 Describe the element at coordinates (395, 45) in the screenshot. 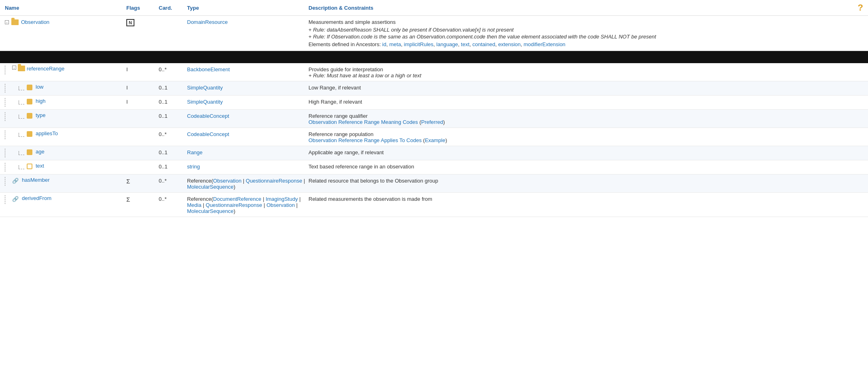

I see `ancestor-meta: meta` at that location.